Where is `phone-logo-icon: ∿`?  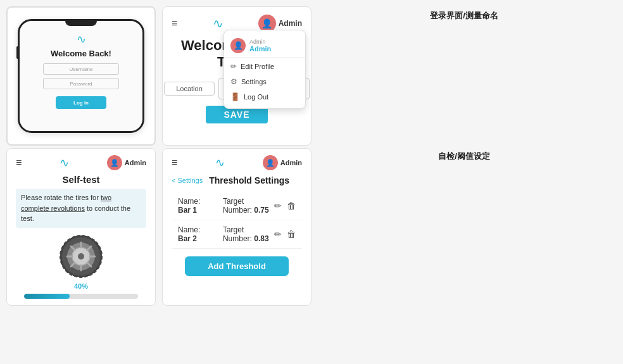 phone-logo-icon: ∿ is located at coordinates (81, 39).